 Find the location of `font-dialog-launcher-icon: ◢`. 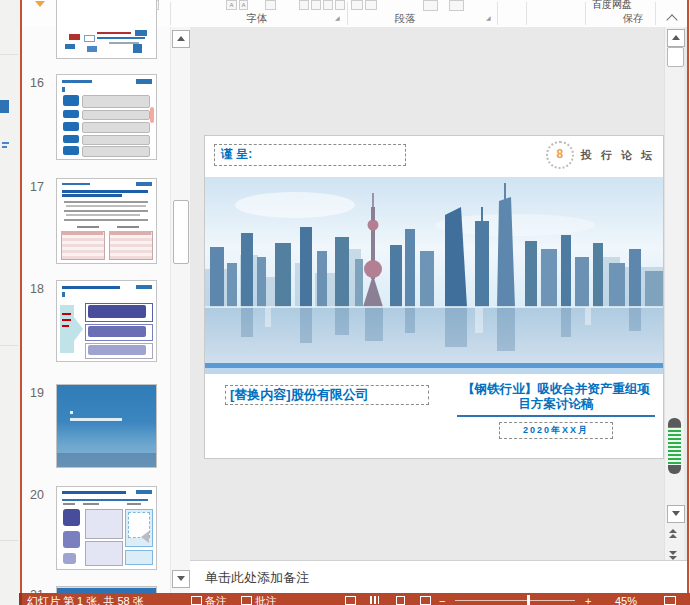

font-dialog-launcher-icon: ◢ is located at coordinates (338, 18).